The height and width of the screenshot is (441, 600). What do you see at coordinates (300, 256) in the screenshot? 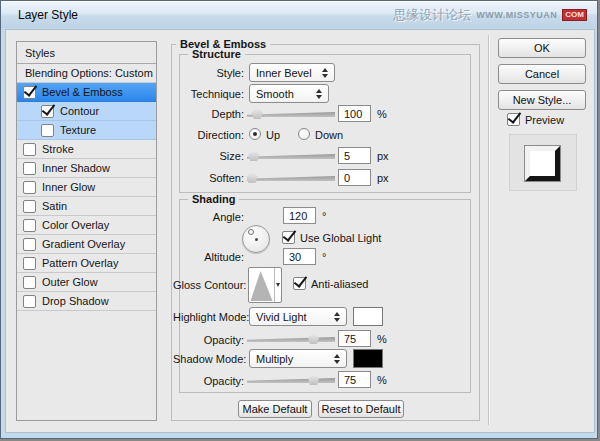
I see `altitude-input` at bounding box center [300, 256].